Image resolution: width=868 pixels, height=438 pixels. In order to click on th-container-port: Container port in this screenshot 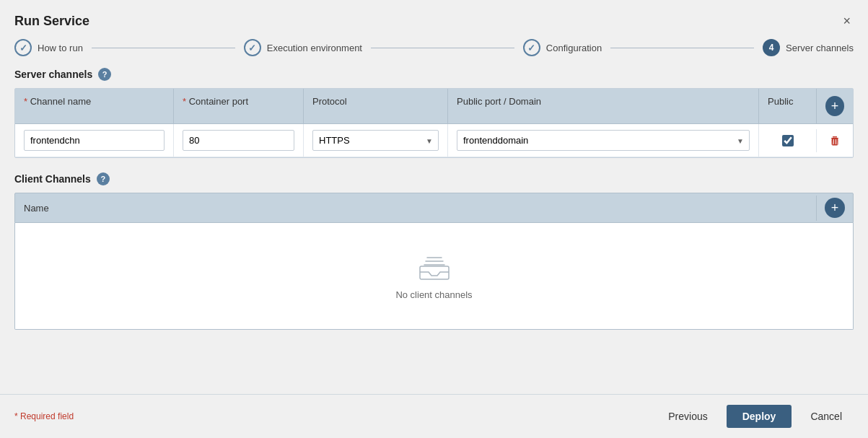, I will do `click(239, 106)`.